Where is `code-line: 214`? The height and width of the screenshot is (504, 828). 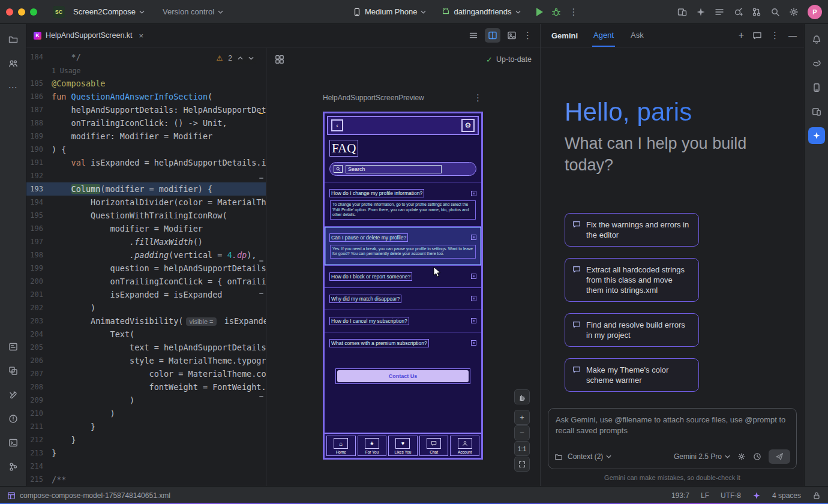 code-line: 214 is located at coordinates (146, 466).